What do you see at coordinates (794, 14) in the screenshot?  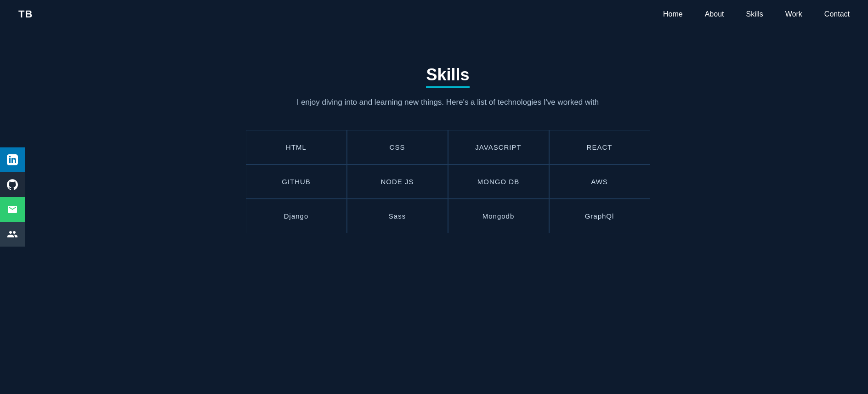 I see `nav-work: Work` at bounding box center [794, 14].